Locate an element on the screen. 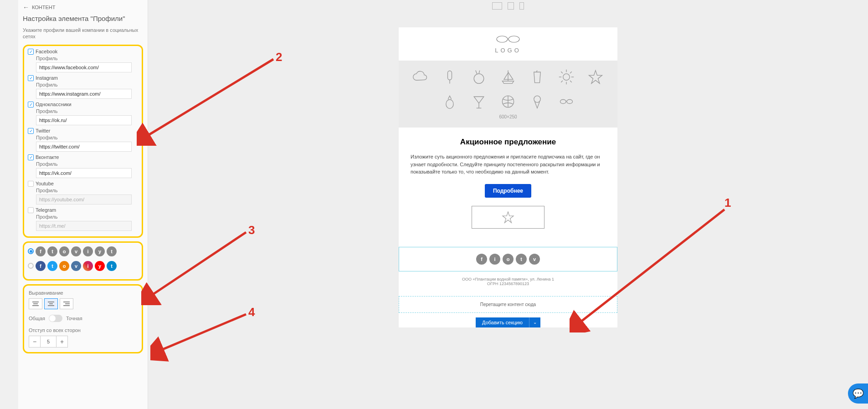 The image size is (868, 409). url-input-facebook is located at coordinates (84, 67).